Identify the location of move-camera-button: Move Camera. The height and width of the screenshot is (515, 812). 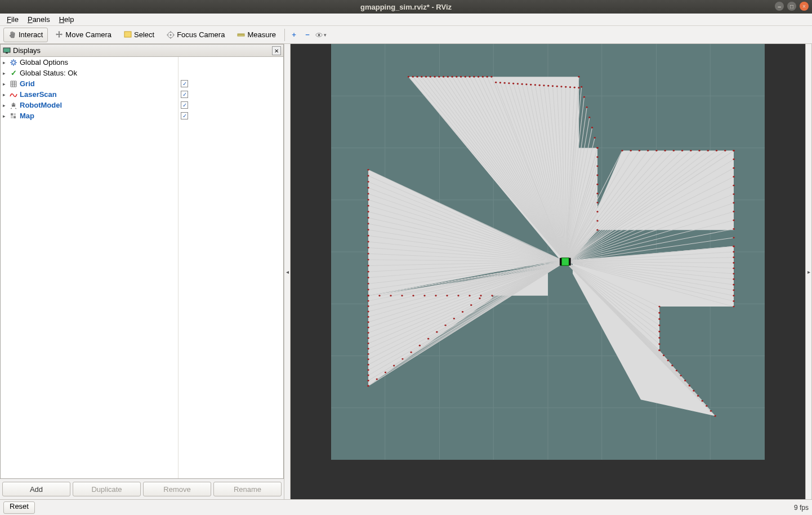
(83, 35).